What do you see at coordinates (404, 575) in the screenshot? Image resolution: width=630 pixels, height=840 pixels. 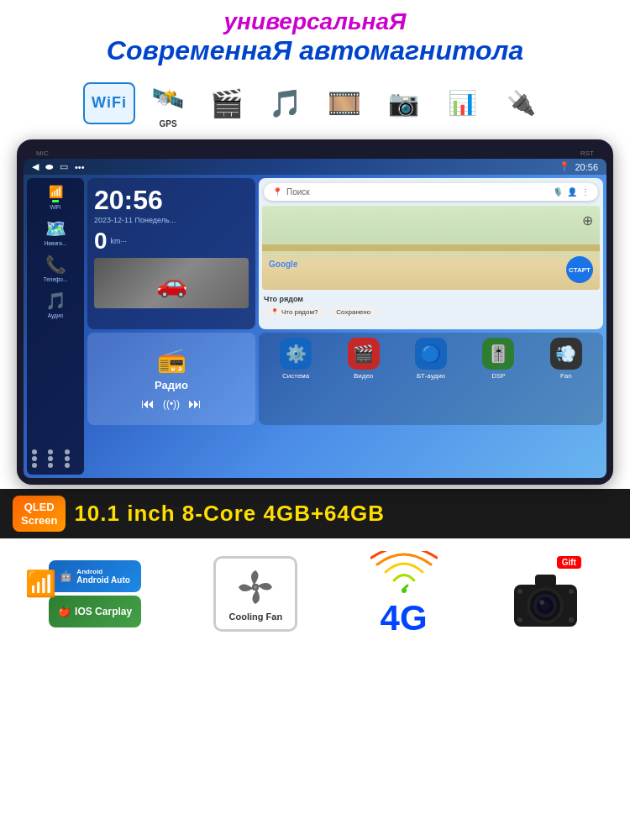 I see `wifi-signal-icon` at bounding box center [404, 575].